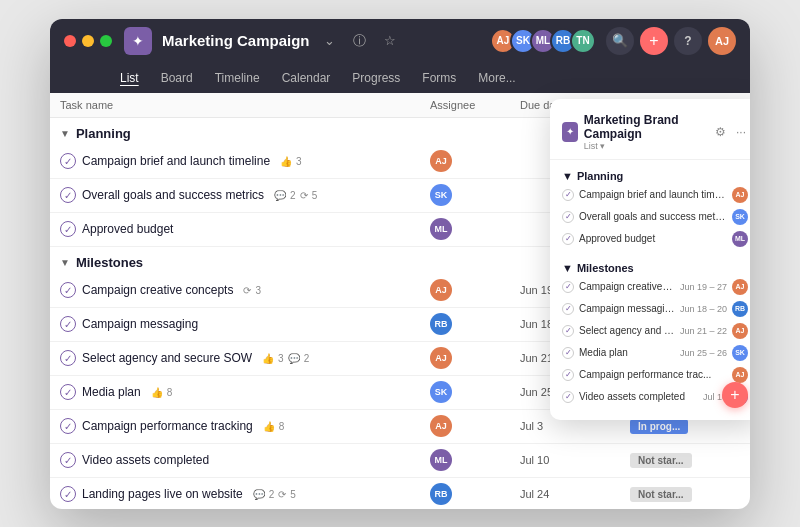 The image size is (800, 527). Describe the element at coordinates (655, 267) in the screenshot. I see `mini-section-milestones-title: ▼ Milestones` at that location.